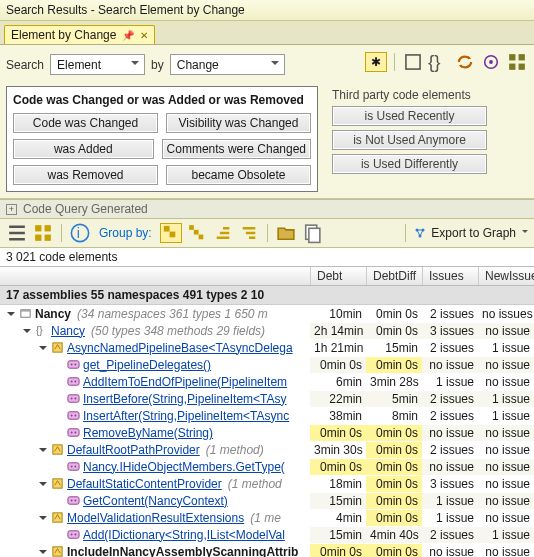 This screenshot has width=534, height=557. I want to click on element-selector: Element, so click(98, 64).